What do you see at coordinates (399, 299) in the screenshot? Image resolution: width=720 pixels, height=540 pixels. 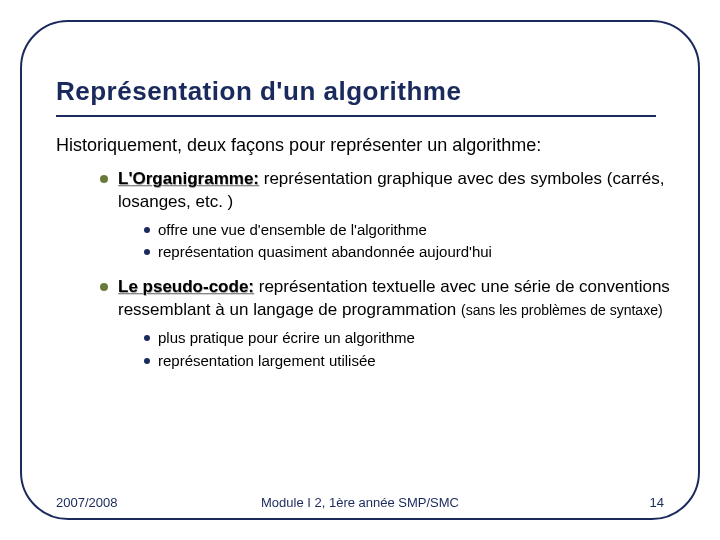 I see `item-text: Le pseudo-code: représentation textuelle…` at bounding box center [399, 299].